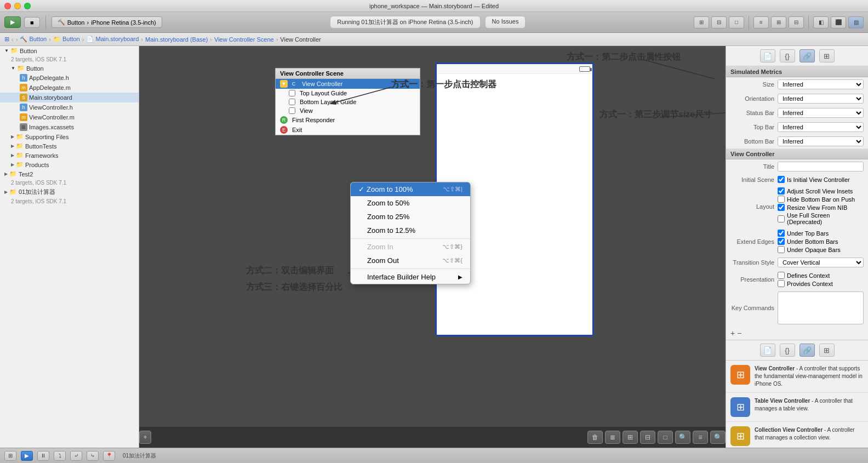 Image resolution: width=868 pixels, height=463 pixels. What do you see at coordinates (630, 437) in the screenshot?
I see `sb-pin-btn: ⊞` at bounding box center [630, 437].